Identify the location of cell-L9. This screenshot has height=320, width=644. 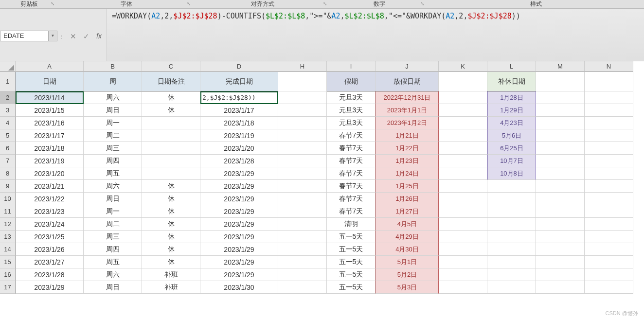
(512, 186).